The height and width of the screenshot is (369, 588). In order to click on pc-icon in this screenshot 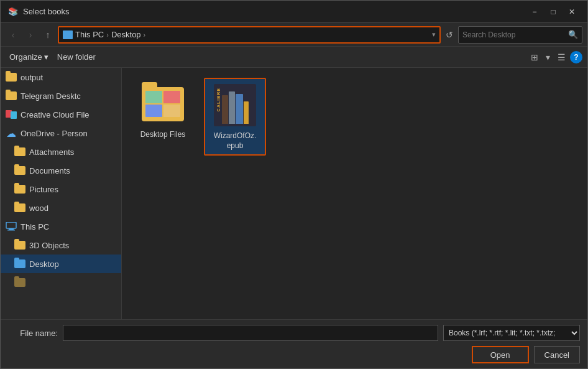, I will do `click(68, 35)`.